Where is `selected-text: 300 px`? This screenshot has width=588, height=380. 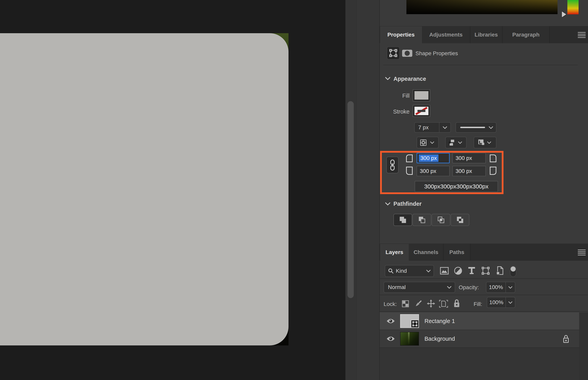
selected-text: 300 px is located at coordinates (429, 158).